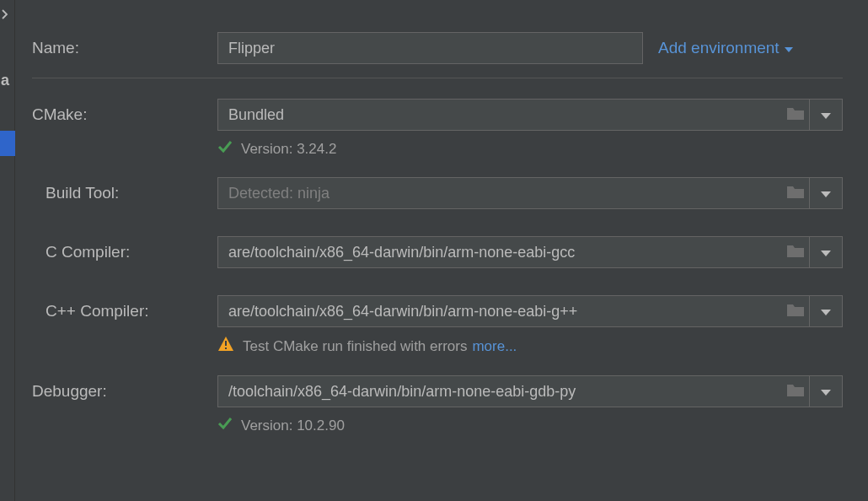 The height and width of the screenshot is (501, 868). What do you see at coordinates (530, 346) in the screenshot?
I see `compiler-warning-status: Test CMake run finished with errors more…` at bounding box center [530, 346].